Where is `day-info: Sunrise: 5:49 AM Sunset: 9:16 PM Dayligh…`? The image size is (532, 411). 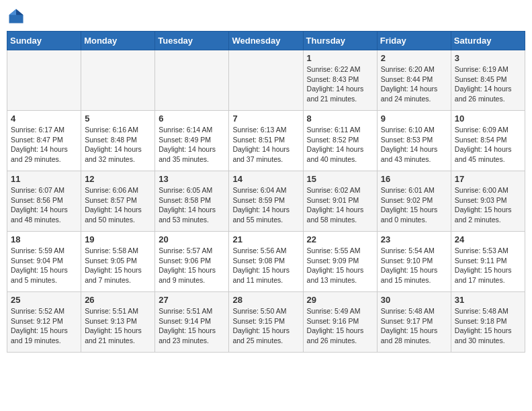 day-info: Sunrise: 5:49 AM Sunset: 9:16 PM Dayligh… is located at coordinates (340, 326).